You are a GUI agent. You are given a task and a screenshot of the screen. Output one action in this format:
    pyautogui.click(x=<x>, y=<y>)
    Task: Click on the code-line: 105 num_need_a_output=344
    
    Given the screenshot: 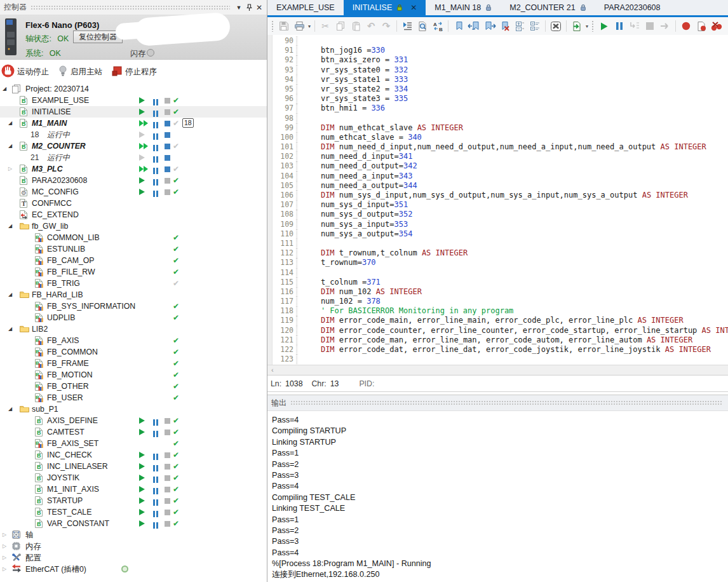 What is the action you would take?
    pyautogui.click(x=501, y=186)
    